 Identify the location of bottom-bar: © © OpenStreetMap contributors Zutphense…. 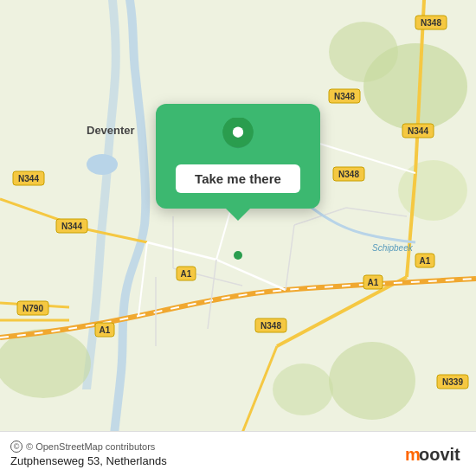
(238, 453).